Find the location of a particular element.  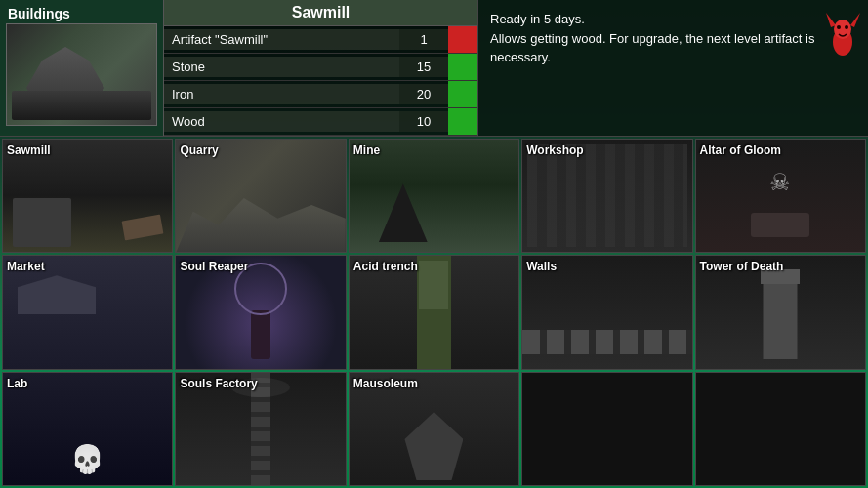

building-card-mausoleum: Mausoleum is located at coordinates (434, 429).